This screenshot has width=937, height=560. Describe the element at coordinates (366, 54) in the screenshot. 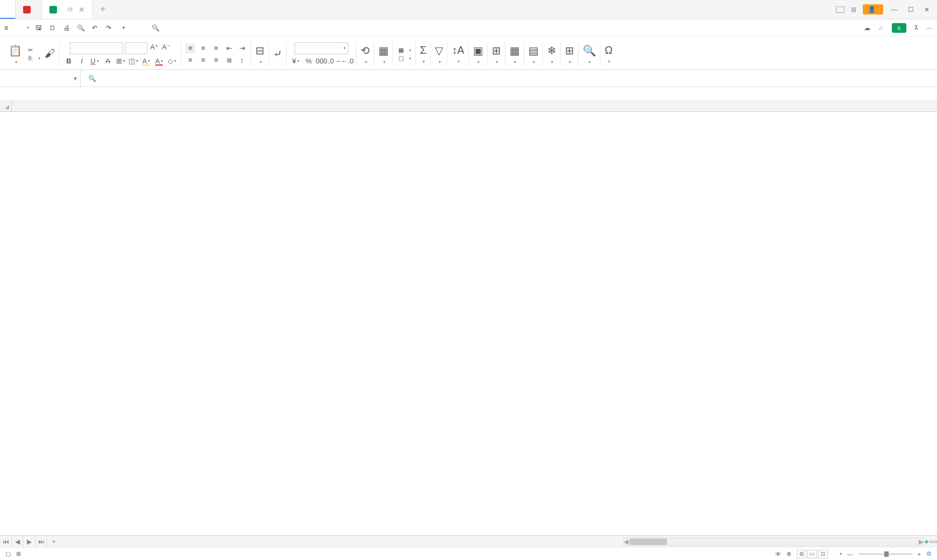

I see `type-convert-button: ⟲▾` at that location.